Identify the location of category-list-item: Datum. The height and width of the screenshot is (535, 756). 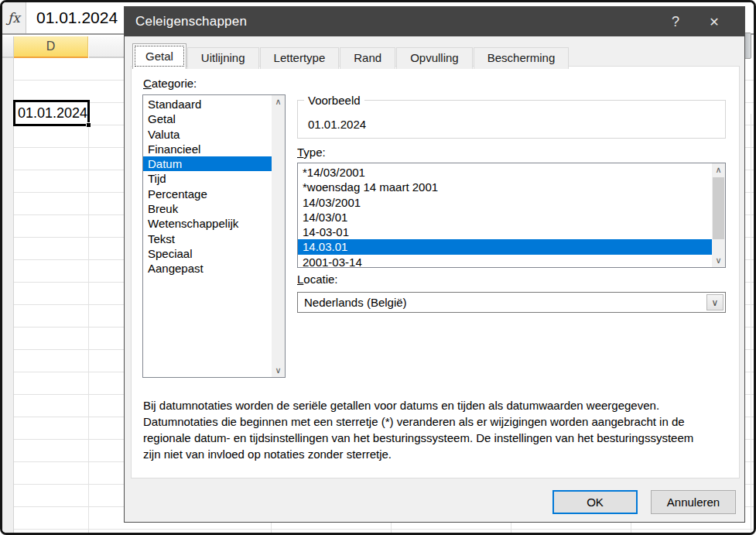
(207, 164).